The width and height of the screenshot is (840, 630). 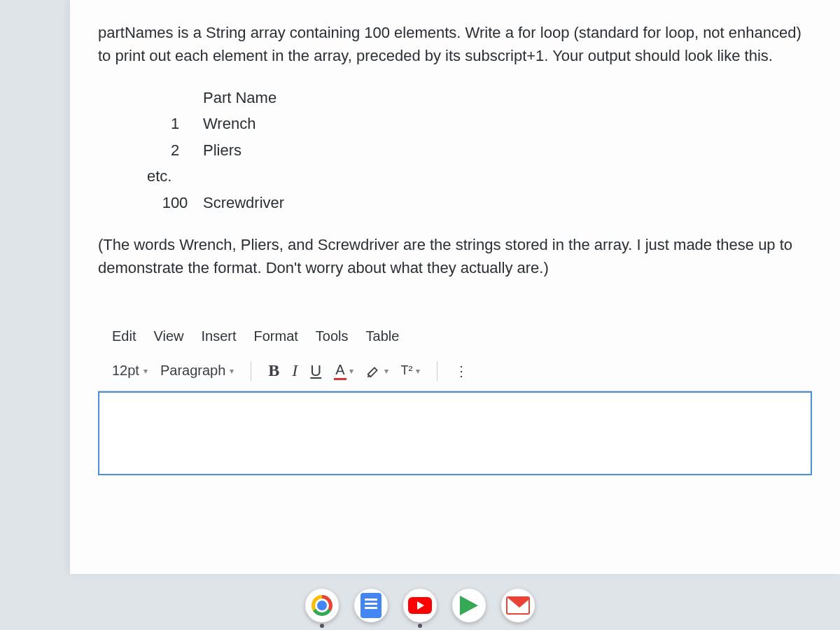 What do you see at coordinates (420, 606) in the screenshot?
I see `os-taskbar` at bounding box center [420, 606].